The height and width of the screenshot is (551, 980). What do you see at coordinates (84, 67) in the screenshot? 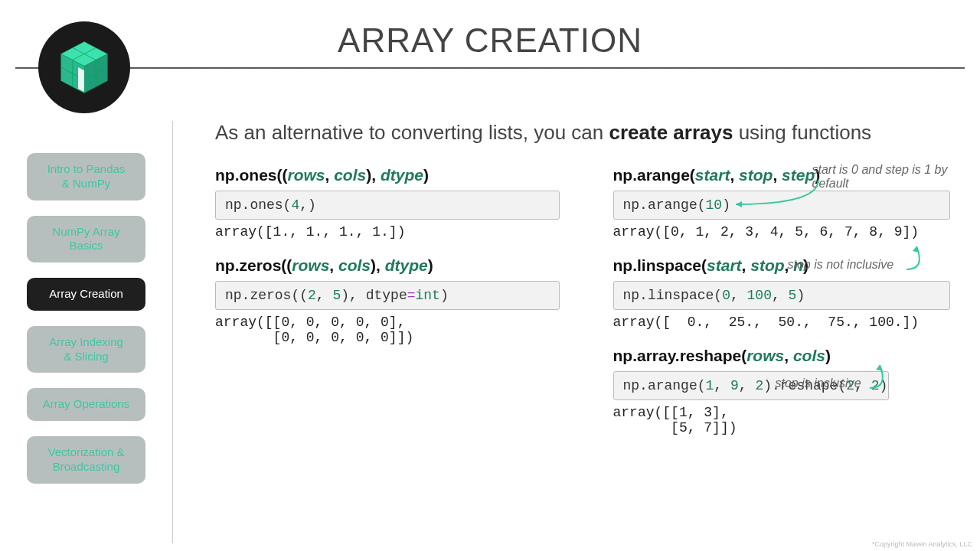
I see `cube-icon` at bounding box center [84, 67].